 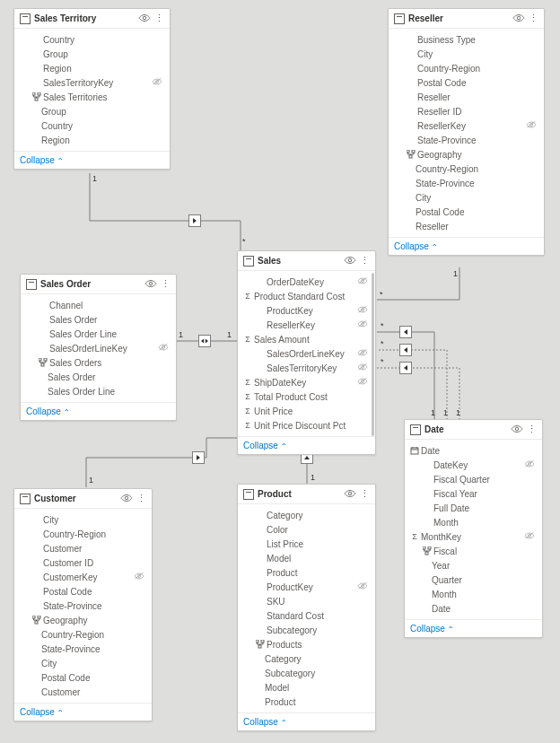 I want to click on field-row: CustomerKey, so click(x=83, y=577).